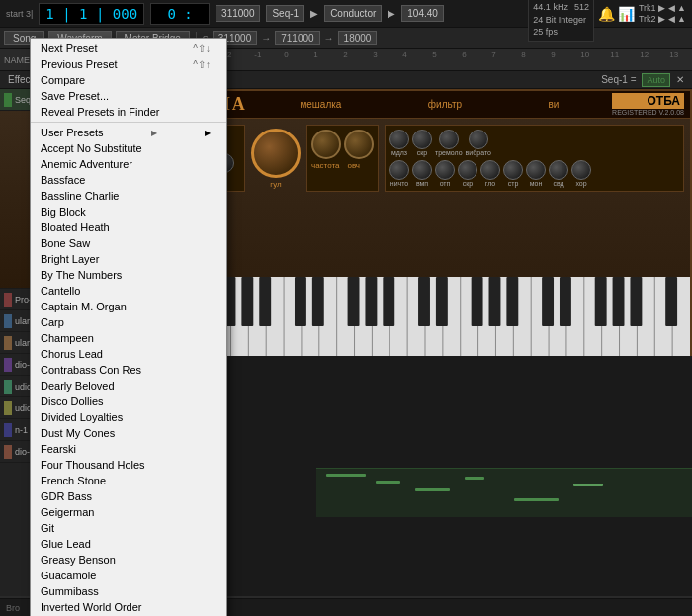 The height and width of the screenshot is (616, 692). I want to click on menu-item-adventurer: Anemic Adventurer, so click(129, 164).